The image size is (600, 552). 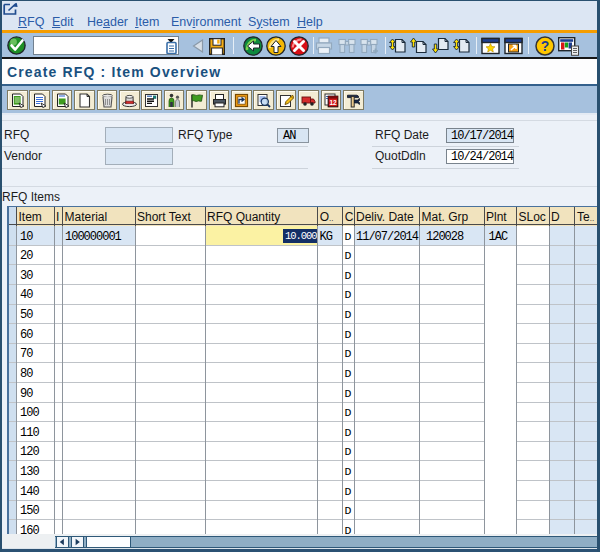 What do you see at coordinates (333, 102) in the screenshot?
I see `svg-text: 12` at bounding box center [333, 102].